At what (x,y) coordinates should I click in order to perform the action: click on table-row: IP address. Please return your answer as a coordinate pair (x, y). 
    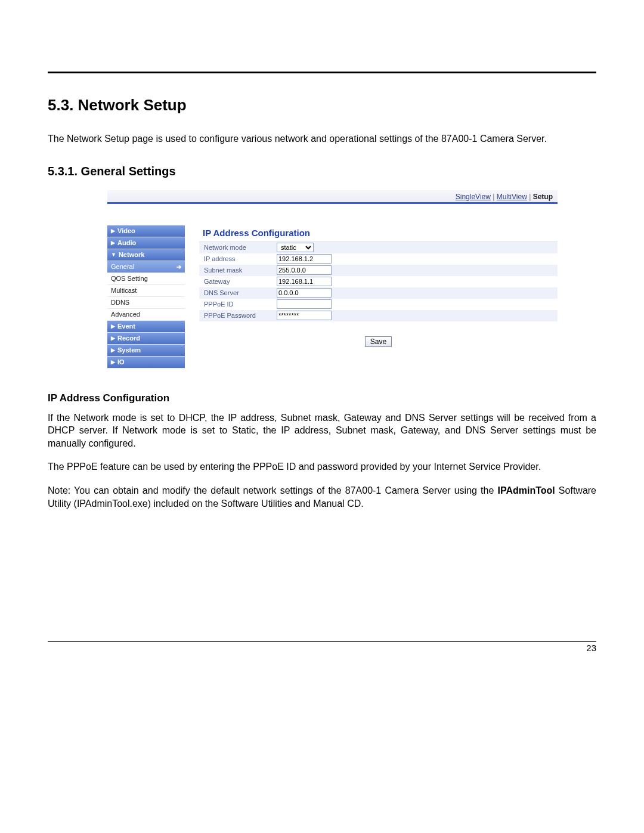
    Looking at the image, I should click on (378, 259).